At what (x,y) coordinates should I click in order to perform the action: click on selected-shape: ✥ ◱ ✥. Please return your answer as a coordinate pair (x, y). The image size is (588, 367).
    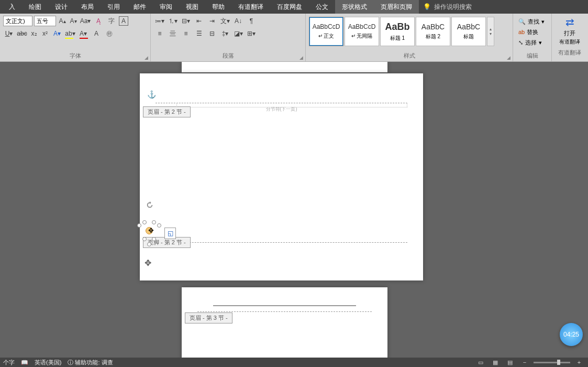
    Looking at the image, I should click on (149, 226).